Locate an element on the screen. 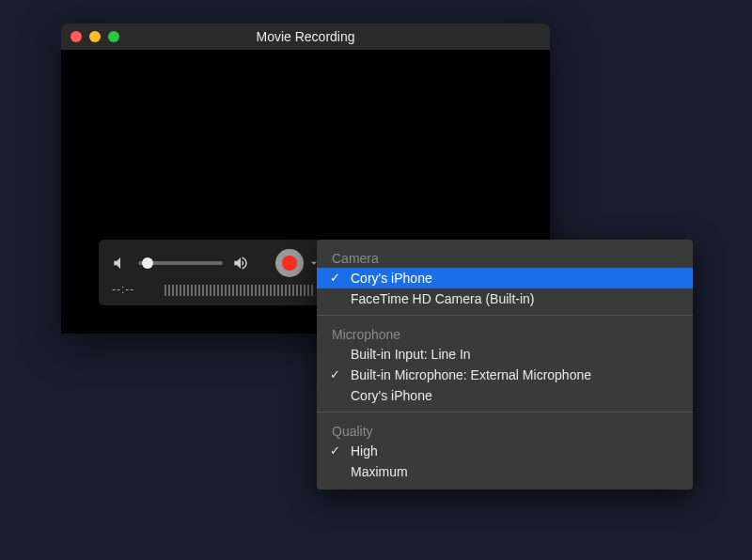  camera-section-header: Camera is located at coordinates (505, 257).